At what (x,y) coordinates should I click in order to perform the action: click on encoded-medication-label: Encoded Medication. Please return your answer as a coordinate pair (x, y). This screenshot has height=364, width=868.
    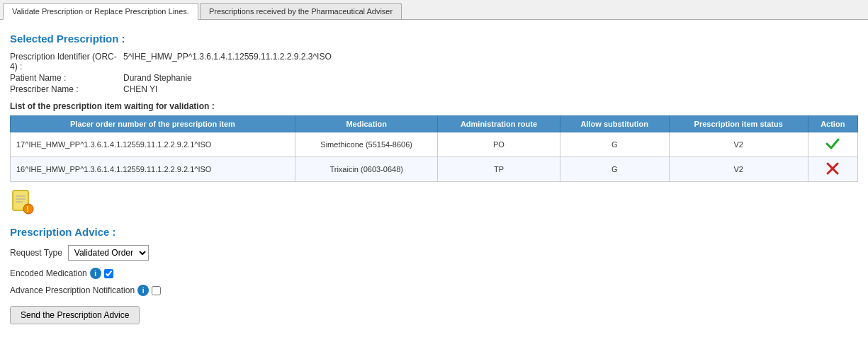
    Looking at the image, I should click on (48, 273).